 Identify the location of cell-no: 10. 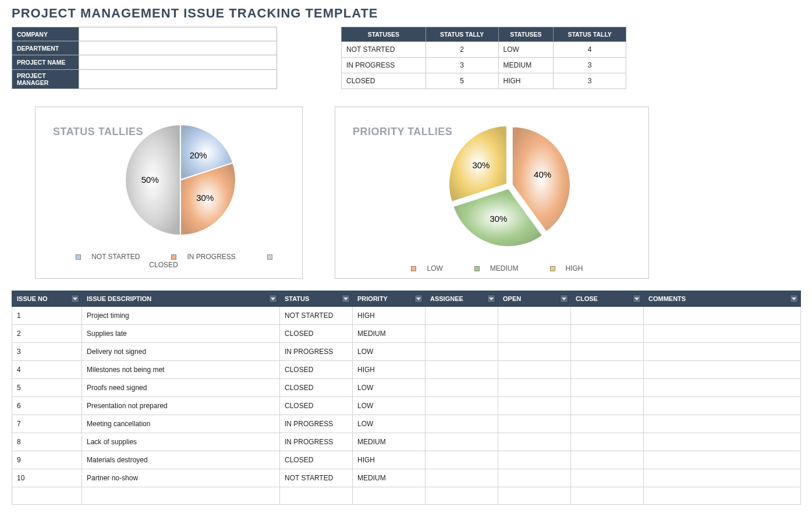
(47, 479).